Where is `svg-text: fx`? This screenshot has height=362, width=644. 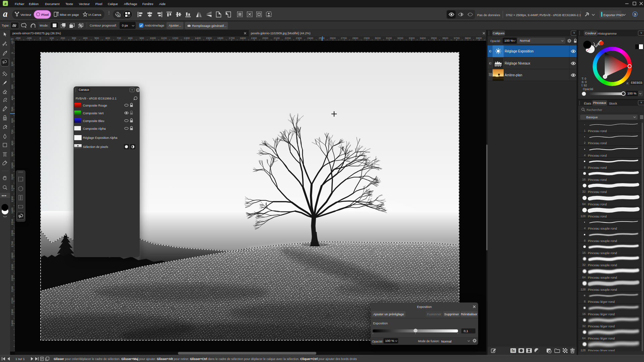
svg-text: fx is located at coordinates (513, 351).